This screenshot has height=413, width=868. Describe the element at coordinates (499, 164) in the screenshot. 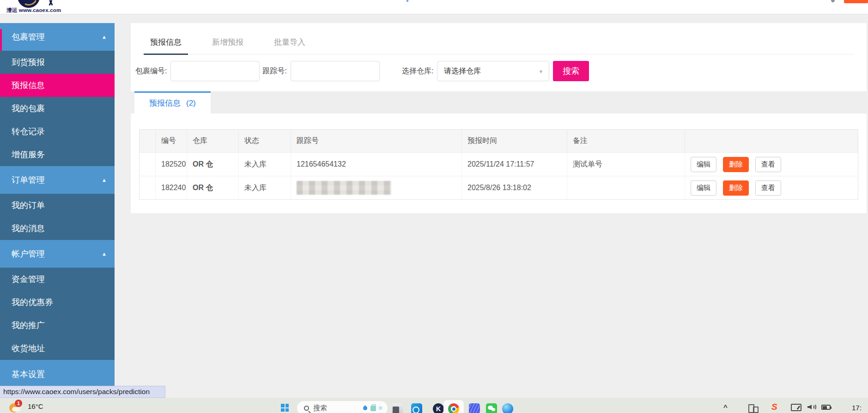

I see `table-row: 182520 OR 仓 未入库 121654654132 2025/11/24 …` at that location.